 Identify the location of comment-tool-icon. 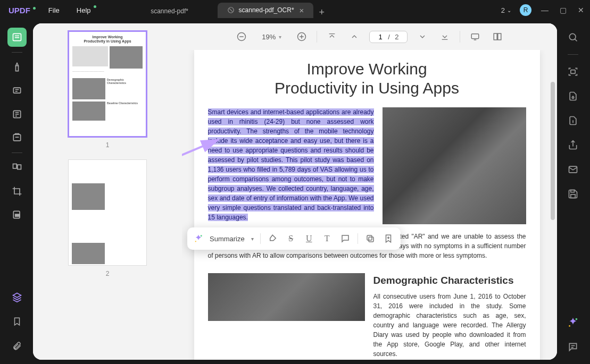
(17, 91).